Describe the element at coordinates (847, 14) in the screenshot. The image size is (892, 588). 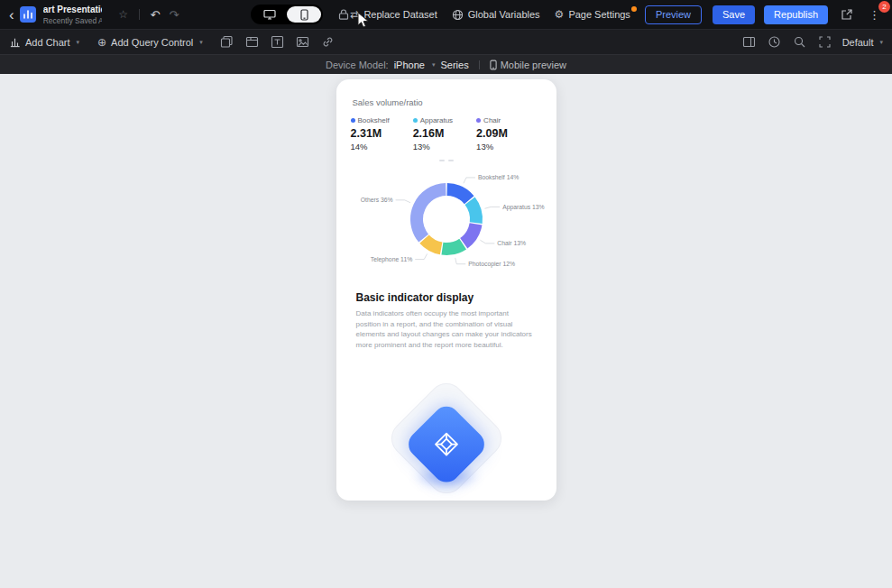
I see `share-icon` at that location.